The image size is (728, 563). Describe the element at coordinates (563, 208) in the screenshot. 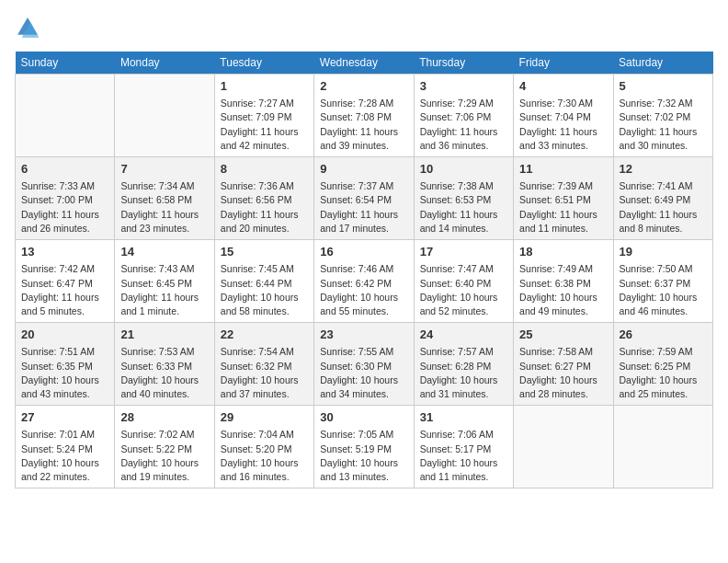

I see `day-info: Sunrise: 7:39 AM Sunset: 6:51 PM Dayligh…` at that location.